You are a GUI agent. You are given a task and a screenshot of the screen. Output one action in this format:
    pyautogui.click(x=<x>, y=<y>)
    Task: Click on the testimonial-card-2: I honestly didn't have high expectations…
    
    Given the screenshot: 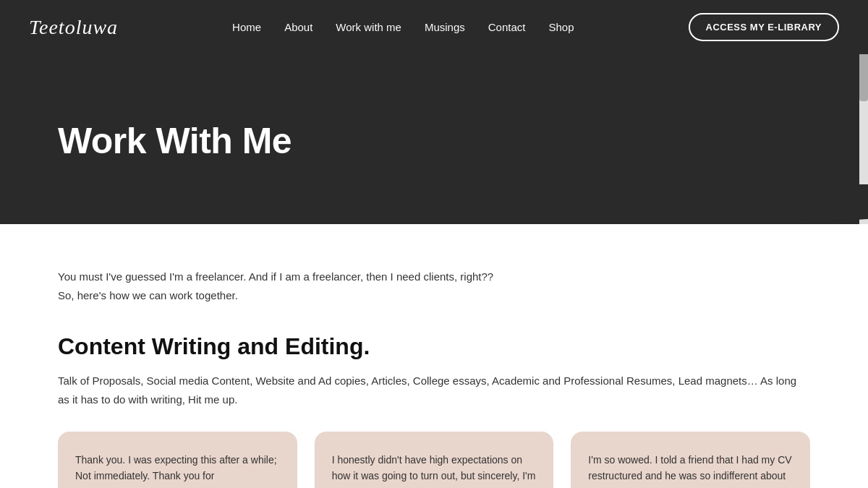 What is the action you would take?
    pyautogui.click(x=434, y=460)
    